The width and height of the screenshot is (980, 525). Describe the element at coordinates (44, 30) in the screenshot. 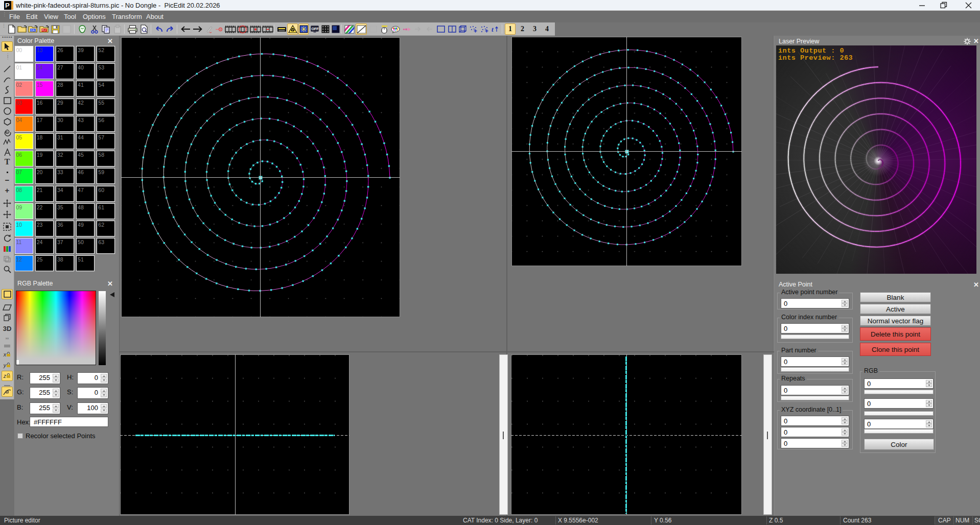

I see `svg-text: PLY` at that location.